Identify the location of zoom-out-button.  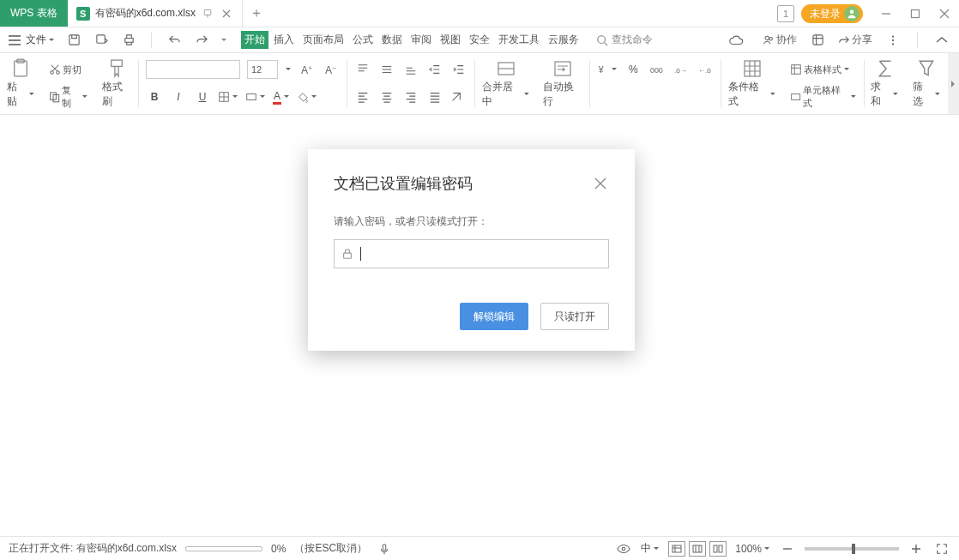
(787, 549).